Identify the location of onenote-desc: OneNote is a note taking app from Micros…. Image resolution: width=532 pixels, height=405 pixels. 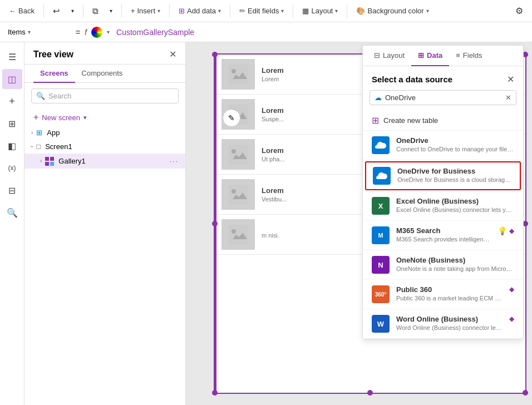
(455, 269).